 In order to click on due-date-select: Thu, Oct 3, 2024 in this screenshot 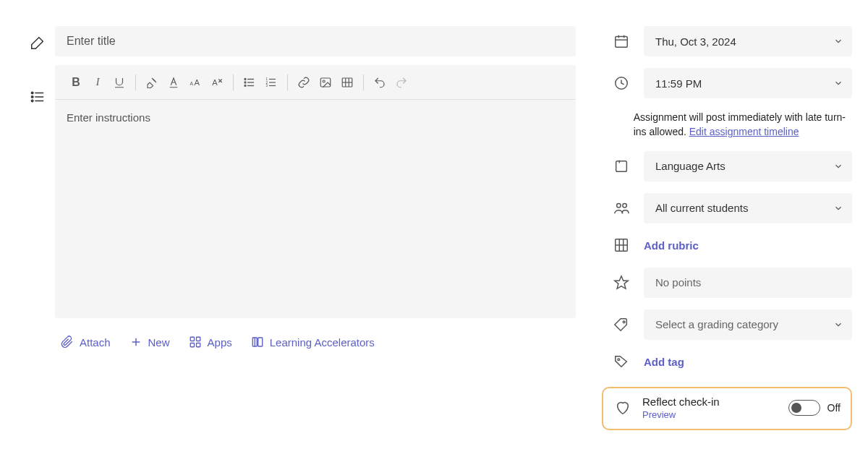, I will do `click(748, 41)`.